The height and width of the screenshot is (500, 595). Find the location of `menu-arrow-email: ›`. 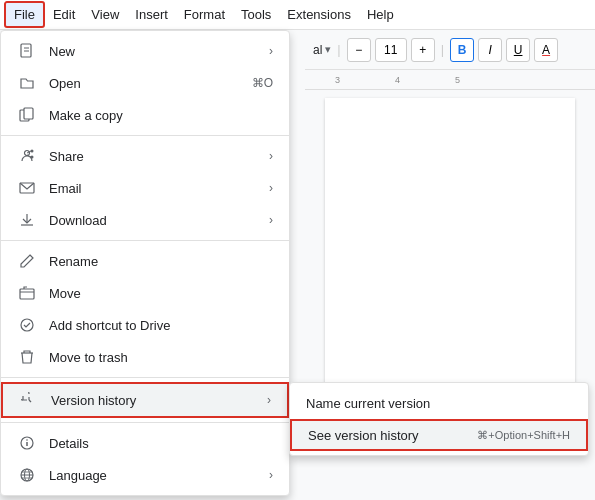

menu-arrow-email: › is located at coordinates (271, 188).